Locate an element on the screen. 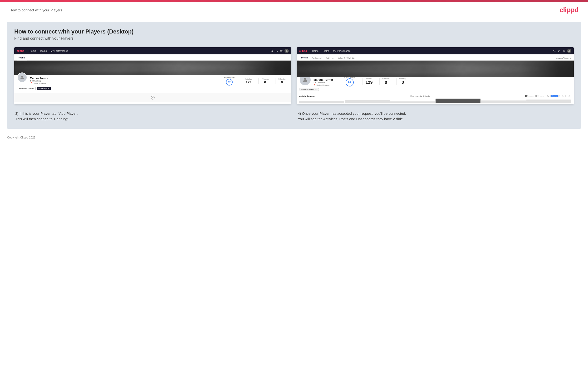 This screenshot has width=588, height=367. off-course-dot is located at coordinates (536, 96).